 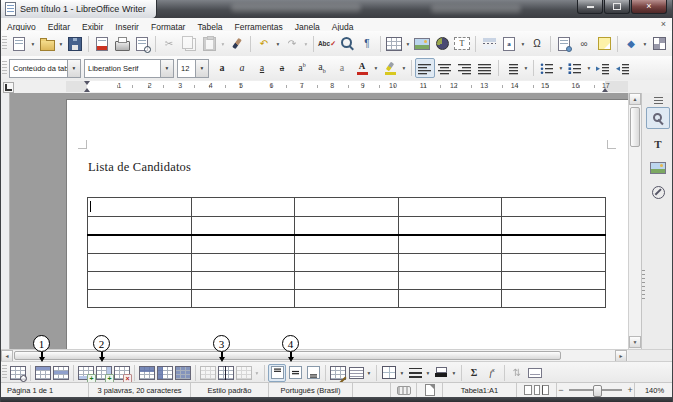 I want to click on align-center-icon, so click(x=445, y=68).